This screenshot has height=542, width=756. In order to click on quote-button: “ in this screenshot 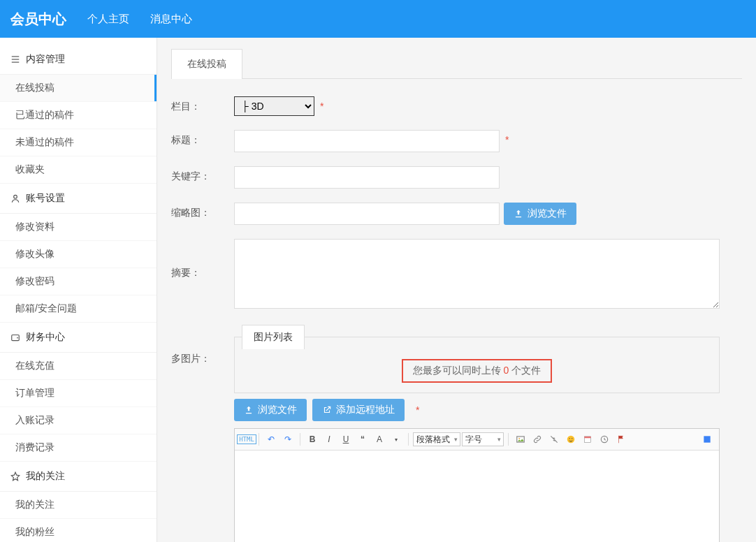, I will do `click(363, 439)`.